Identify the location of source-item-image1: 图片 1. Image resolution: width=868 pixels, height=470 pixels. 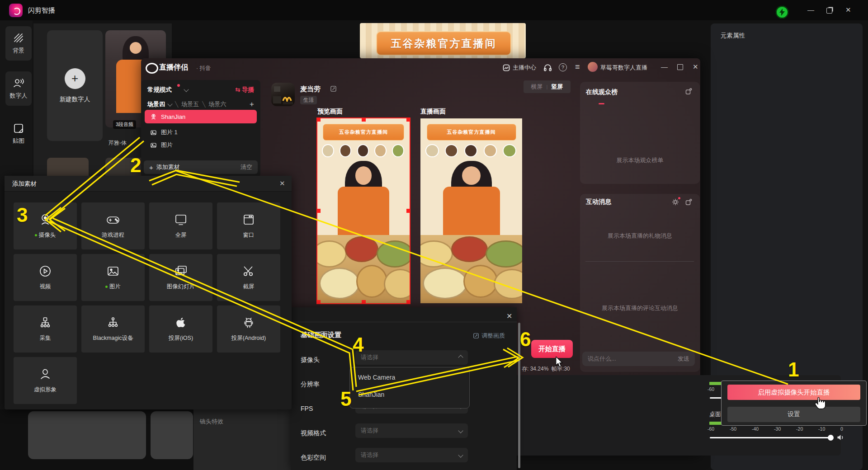
(201, 132).